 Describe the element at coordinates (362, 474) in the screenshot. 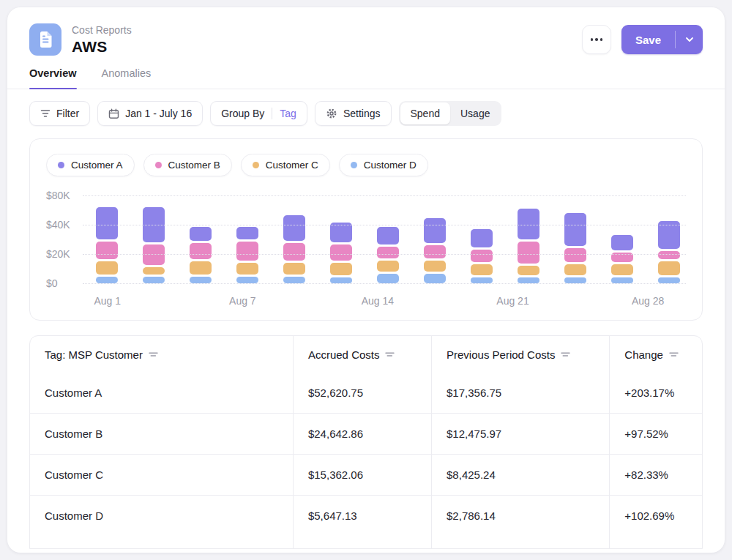

I see `value-cell: $15,362.06` at that location.